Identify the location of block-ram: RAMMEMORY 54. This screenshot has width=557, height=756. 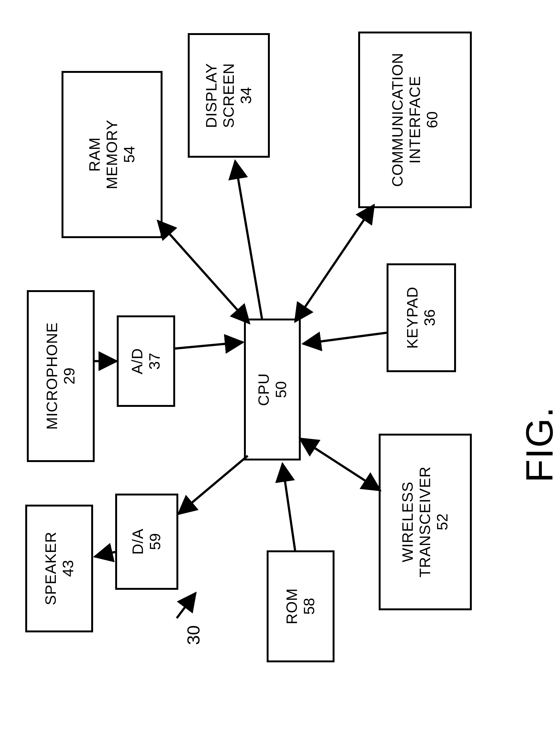
(112, 155).